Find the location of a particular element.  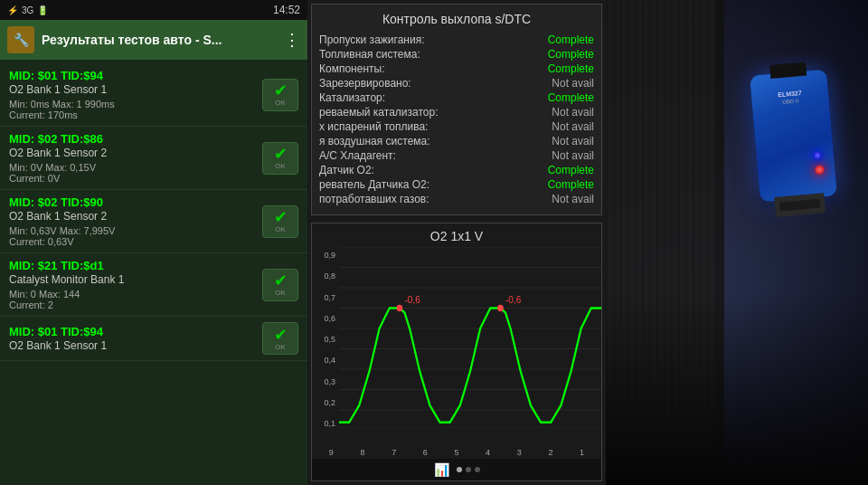

exhaust-label: Катализатор: is located at coordinates (353, 98).